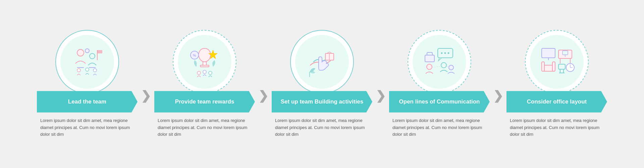 The height and width of the screenshot is (168, 644). I want to click on step-3-title: Set up team Building activities, so click(322, 102).